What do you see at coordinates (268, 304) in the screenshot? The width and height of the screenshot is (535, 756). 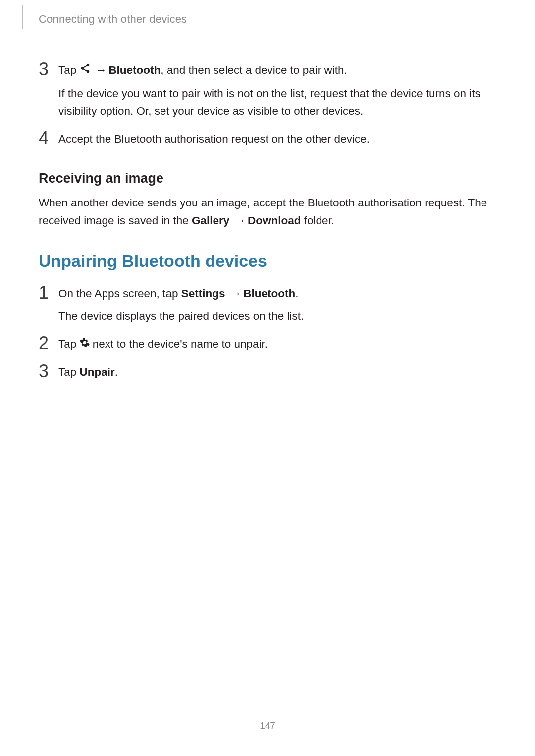 I see `unpair-step-1: 1 On the Apps screen, tap Settings →Blue…` at bounding box center [268, 304].